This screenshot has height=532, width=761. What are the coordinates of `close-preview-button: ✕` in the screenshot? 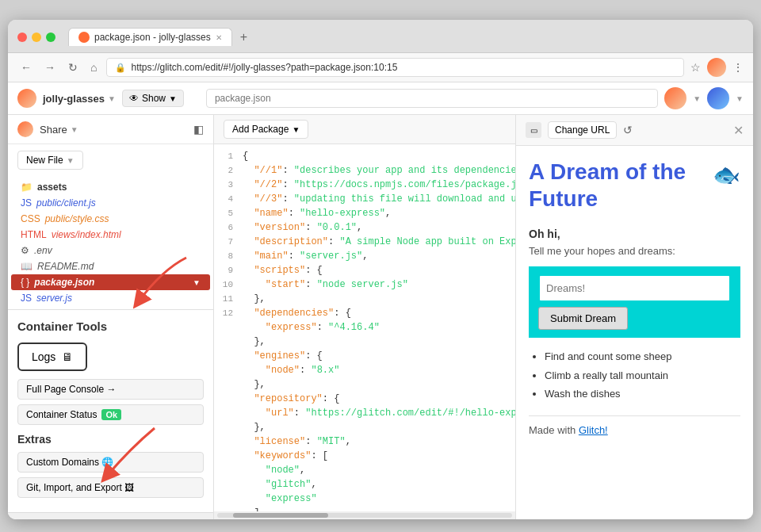 It's located at (739, 130).